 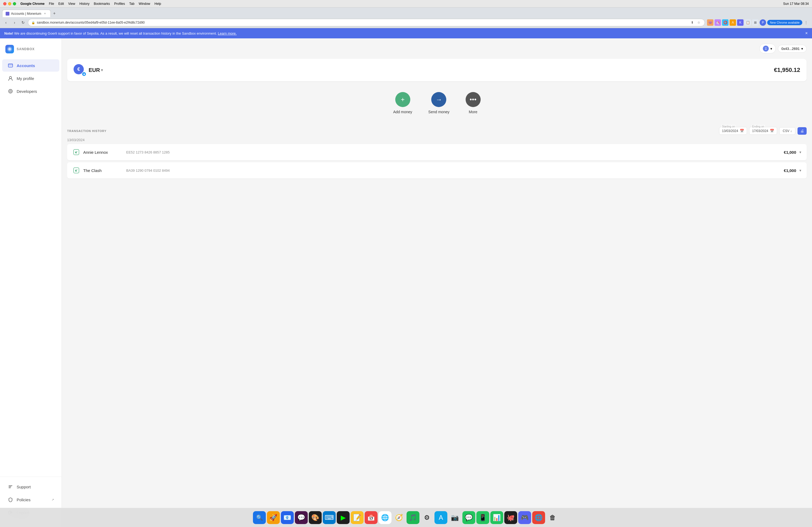 What do you see at coordinates (497, 517) in the screenshot?
I see `dock-numbers: 📊` at bounding box center [497, 517].